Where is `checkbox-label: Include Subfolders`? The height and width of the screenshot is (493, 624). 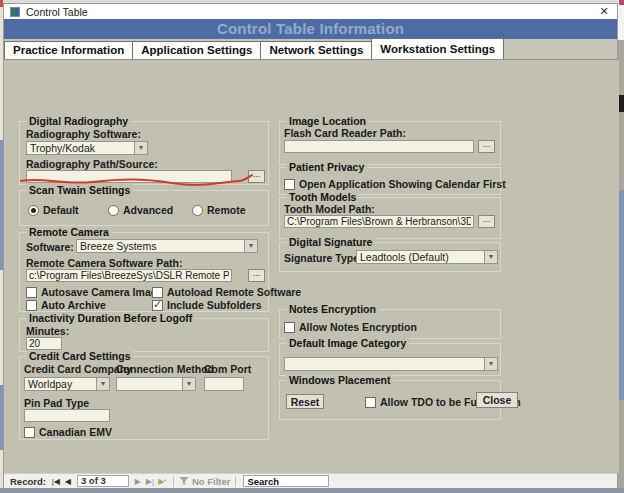
checkbox-label: Include Subfolders is located at coordinates (214, 305).